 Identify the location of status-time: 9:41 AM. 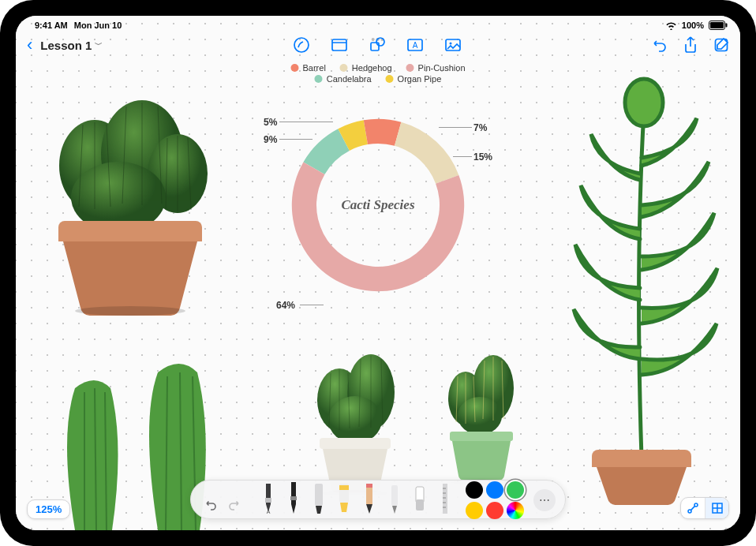
(51, 25).